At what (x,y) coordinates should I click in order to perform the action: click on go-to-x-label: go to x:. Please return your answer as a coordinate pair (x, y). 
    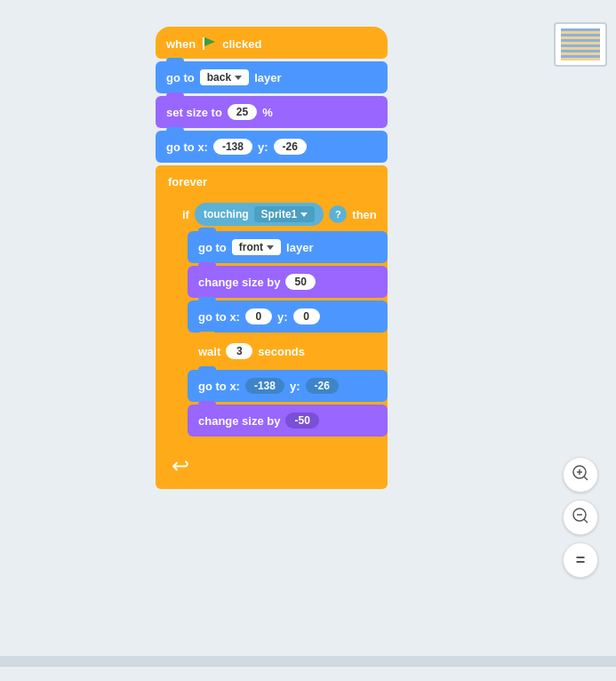
    Looking at the image, I should click on (187, 148).